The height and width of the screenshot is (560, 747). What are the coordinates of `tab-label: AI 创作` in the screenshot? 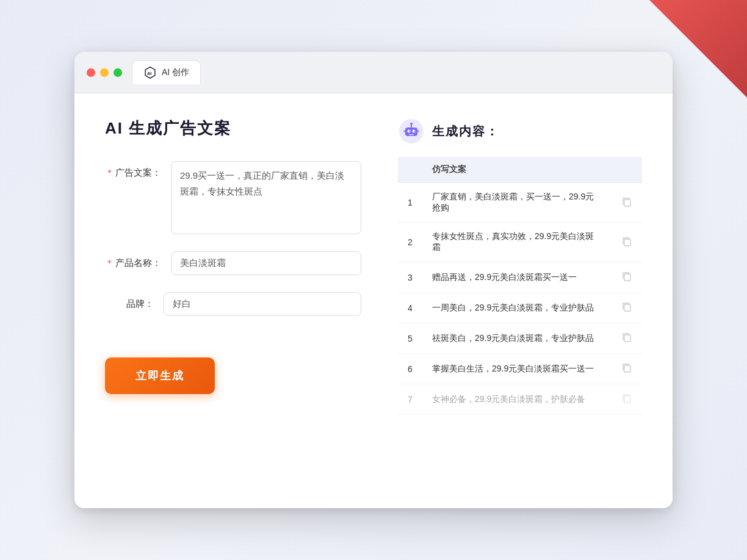 It's located at (176, 73).